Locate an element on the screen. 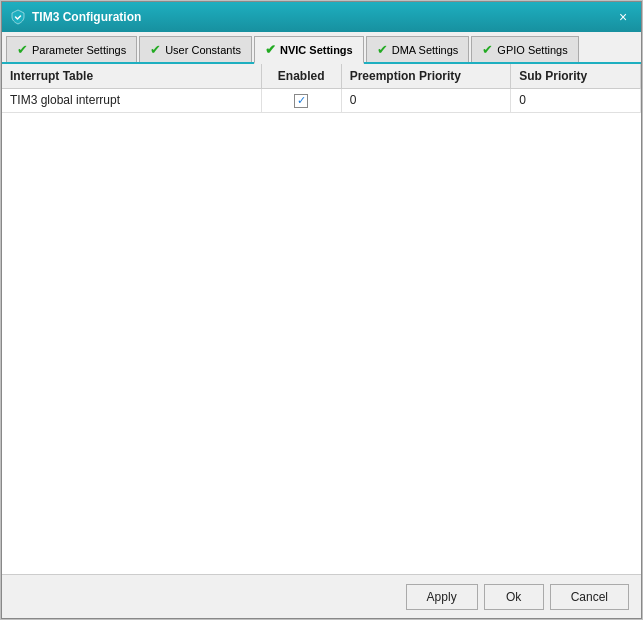  tab-user-constants: ✔ User Constants is located at coordinates (196, 49).